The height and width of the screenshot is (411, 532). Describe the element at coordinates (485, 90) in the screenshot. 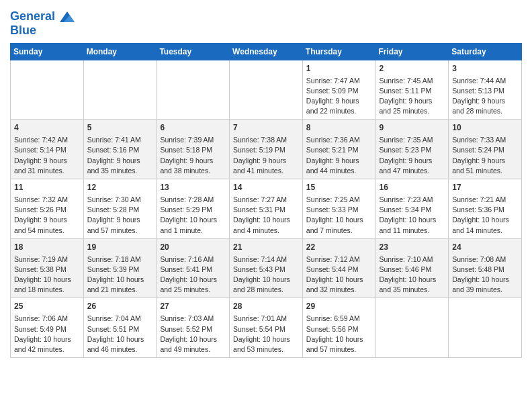

I see `calendar-day-cell: 3Sunrise: 7:44 AM Sunset: 5:13 PM Daylig…` at that location.